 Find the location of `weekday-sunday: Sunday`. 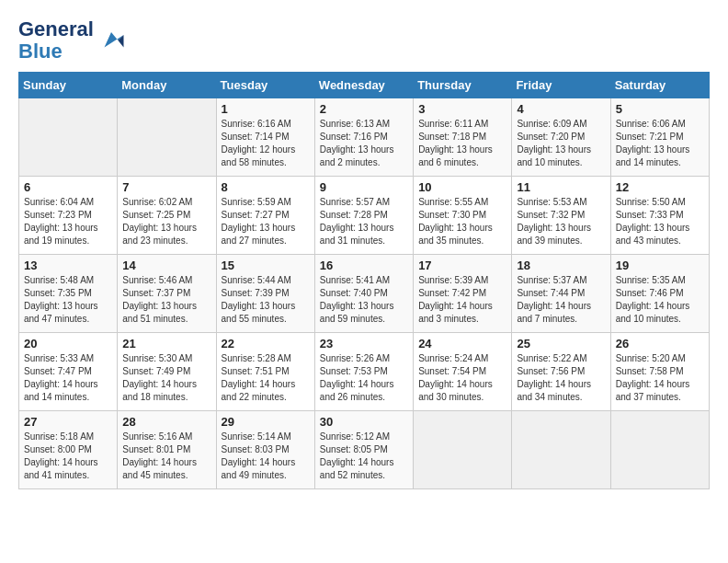

weekday-sunday: Sunday is located at coordinates (68, 86).